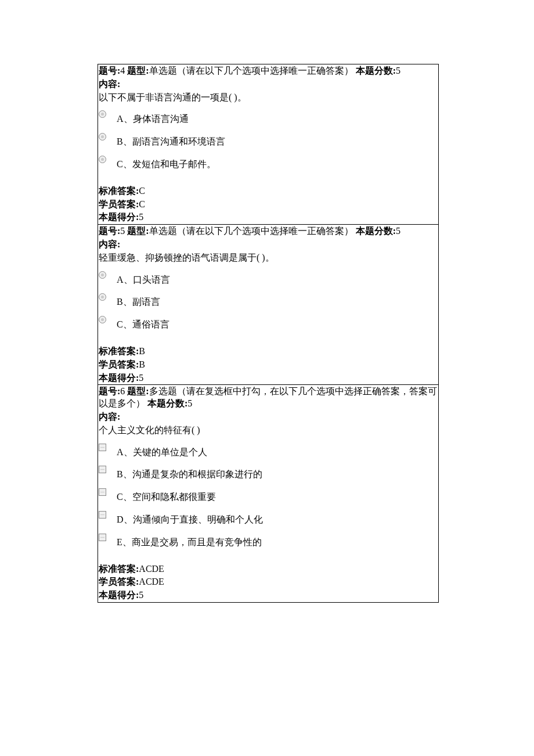 This screenshot has width=534, height=756. I want to click on question-prompt: 以下不属于非语言沟通的一项是( )。, so click(268, 98).